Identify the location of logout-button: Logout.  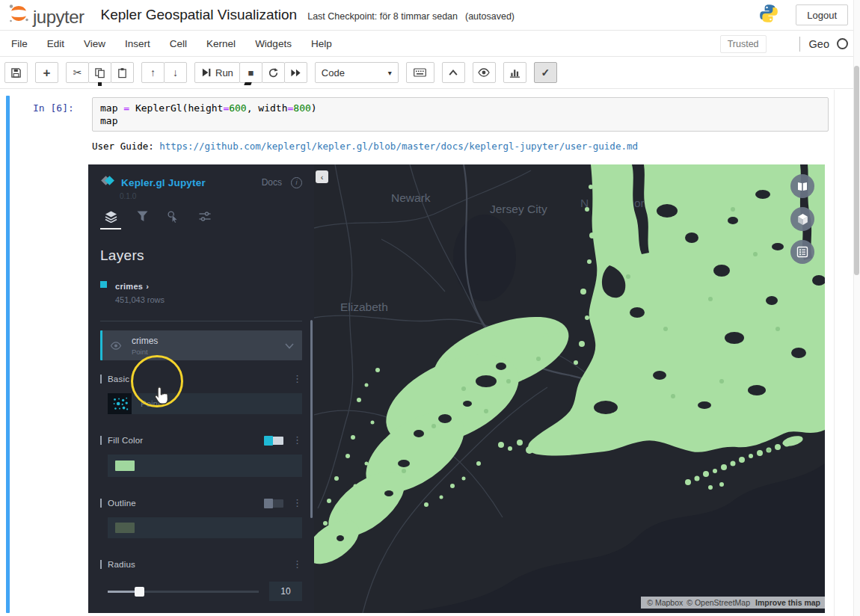
(822, 15).